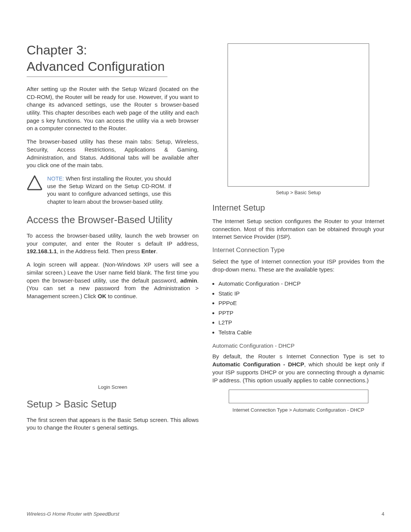  Describe the element at coordinates (301, 294) in the screenshot. I see `list-item: Static IP` at that location.